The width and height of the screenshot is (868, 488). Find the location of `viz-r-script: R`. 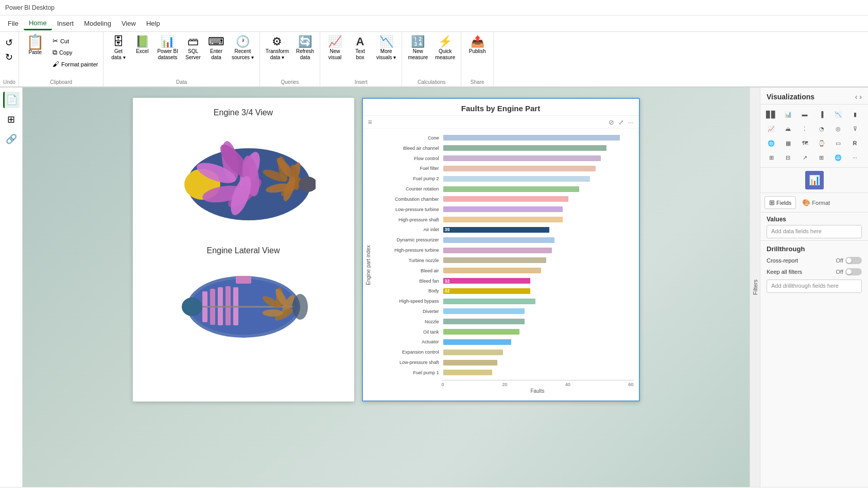

viz-r-script: R is located at coordinates (855, 143).